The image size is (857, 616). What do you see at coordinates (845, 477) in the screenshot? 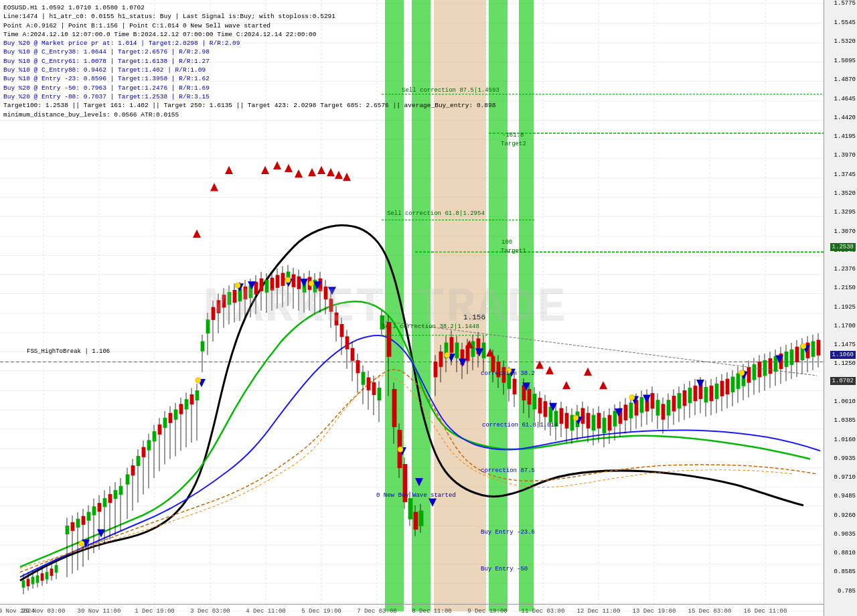
I see `price-0955: 0.9710` at bounding box center [845, 477].